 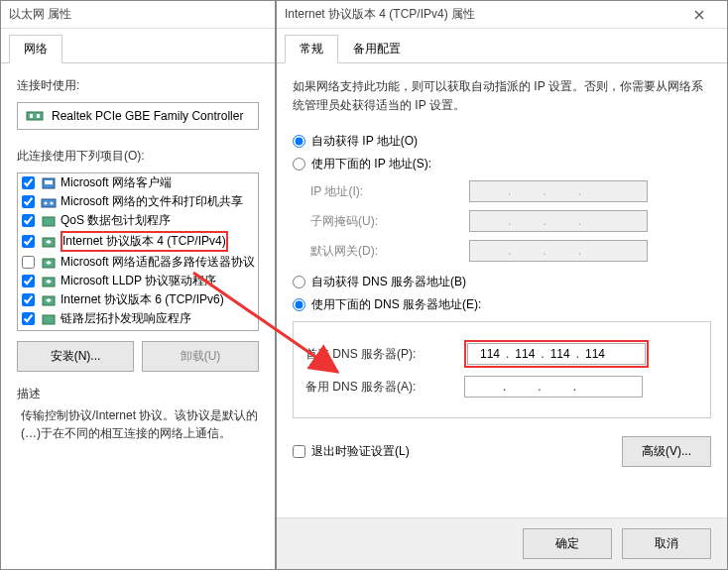 What do you see at coordinates (300, 141) in the screenshot?
I see `ip-auto-radio` at bounding box center [300, 141].